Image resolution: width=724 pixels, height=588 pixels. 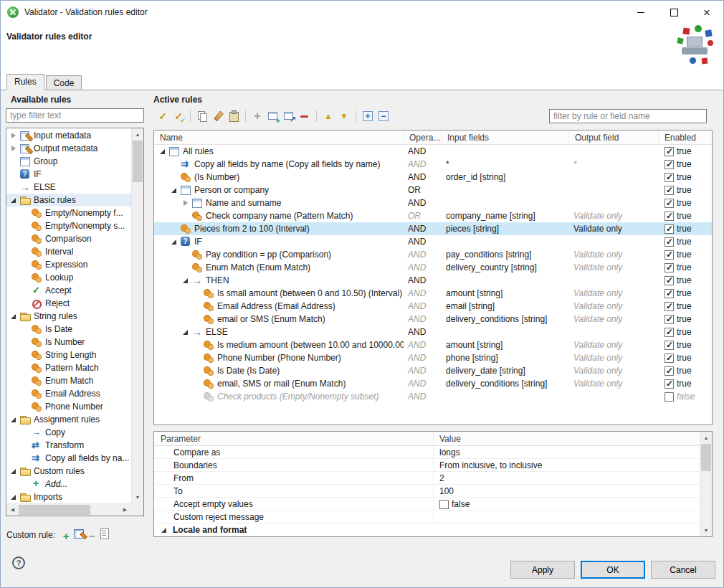 I want to click on tab-code: Code, so click(x=65, y=82).